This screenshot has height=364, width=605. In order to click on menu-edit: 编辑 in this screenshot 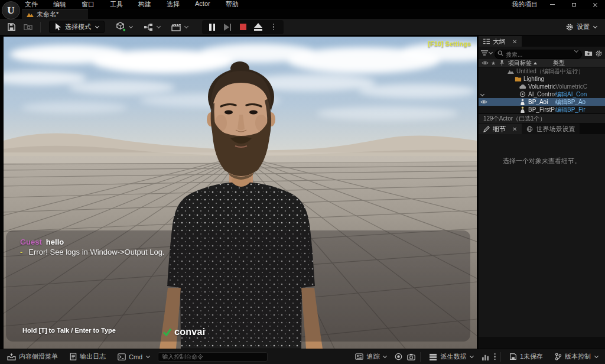, I will do `click(60, 5)`.